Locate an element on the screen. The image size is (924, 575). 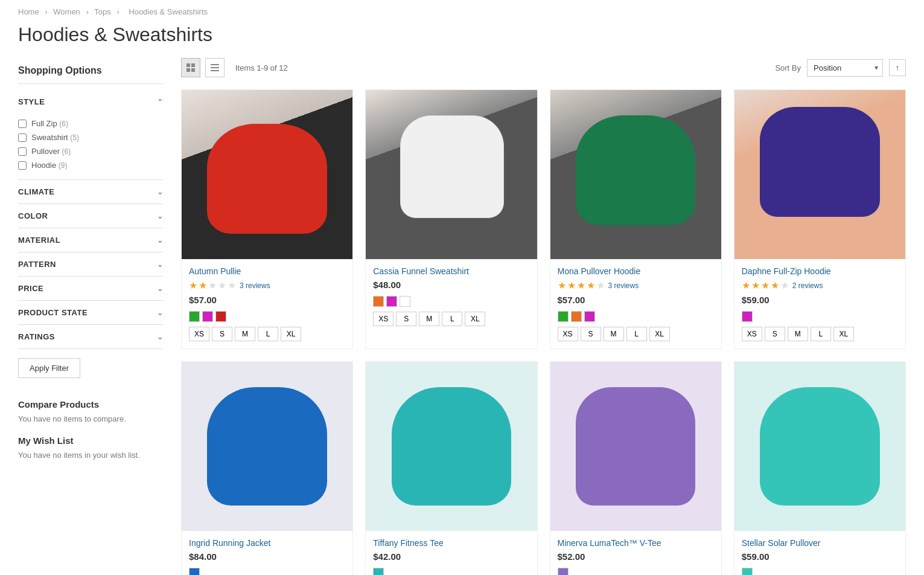
size-xl-3: XL is located at coordinates (660, 334).